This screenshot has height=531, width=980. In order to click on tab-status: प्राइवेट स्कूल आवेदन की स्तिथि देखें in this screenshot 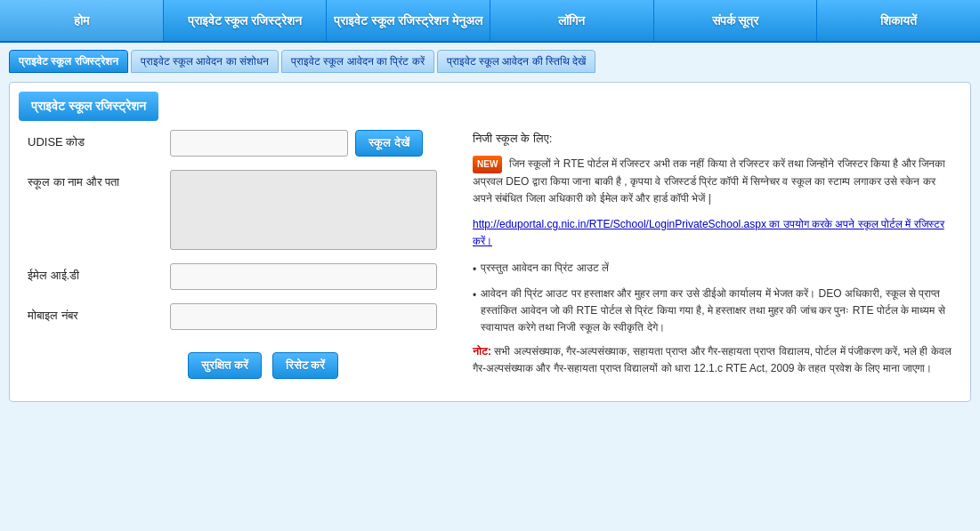, I will do `click(516, 61)`.